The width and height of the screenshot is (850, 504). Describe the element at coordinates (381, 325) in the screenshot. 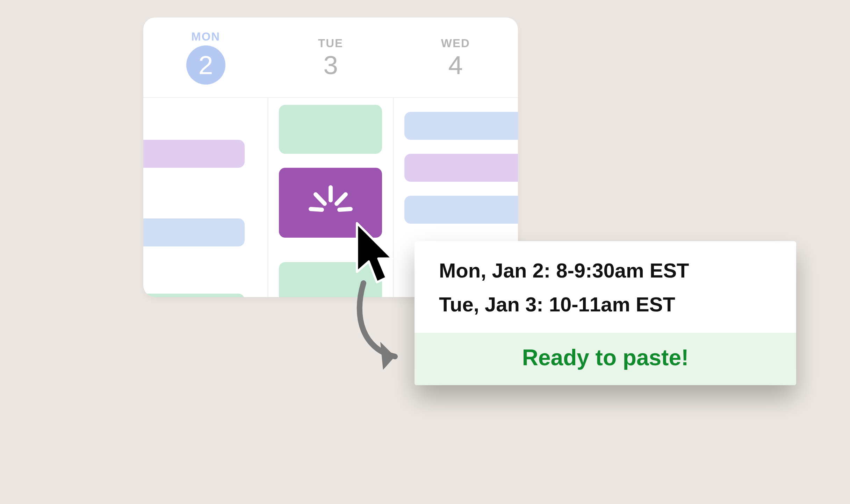

I see `arrow-icon` at that location.